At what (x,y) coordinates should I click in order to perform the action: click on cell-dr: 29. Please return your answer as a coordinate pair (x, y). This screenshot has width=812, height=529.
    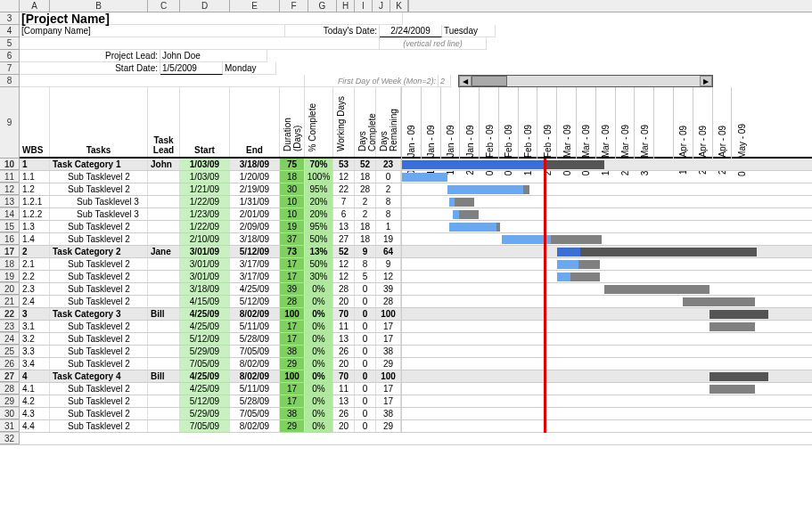
    Looking at the image, I should click on (389, 426).